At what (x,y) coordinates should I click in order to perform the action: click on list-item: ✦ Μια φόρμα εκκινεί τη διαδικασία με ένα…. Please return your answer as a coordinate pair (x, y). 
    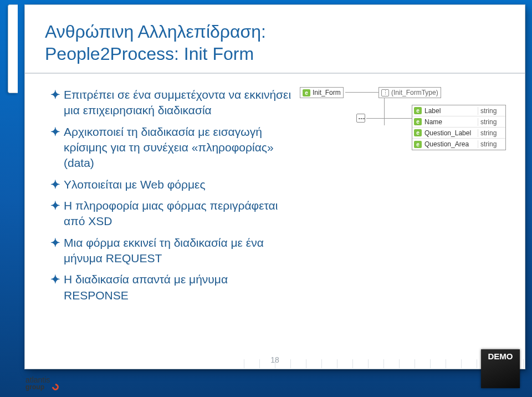
    Looking at the image, I should click on (172, 251).